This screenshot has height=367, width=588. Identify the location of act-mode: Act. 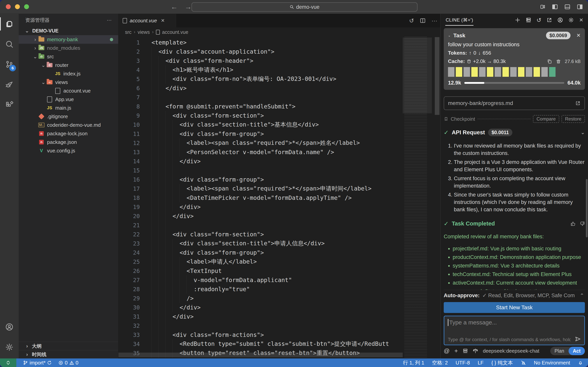
(577, 351).